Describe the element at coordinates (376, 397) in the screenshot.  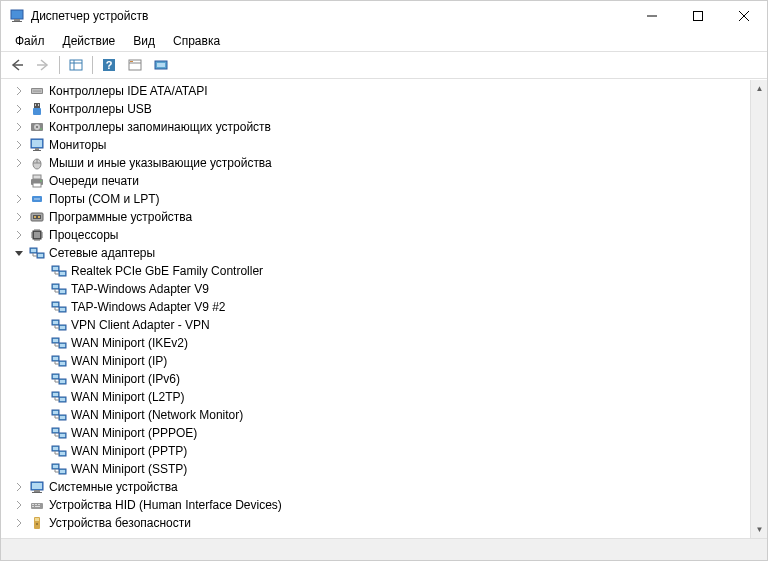
I see `tree-item: WAN Miniport (L2TP)` at that location.